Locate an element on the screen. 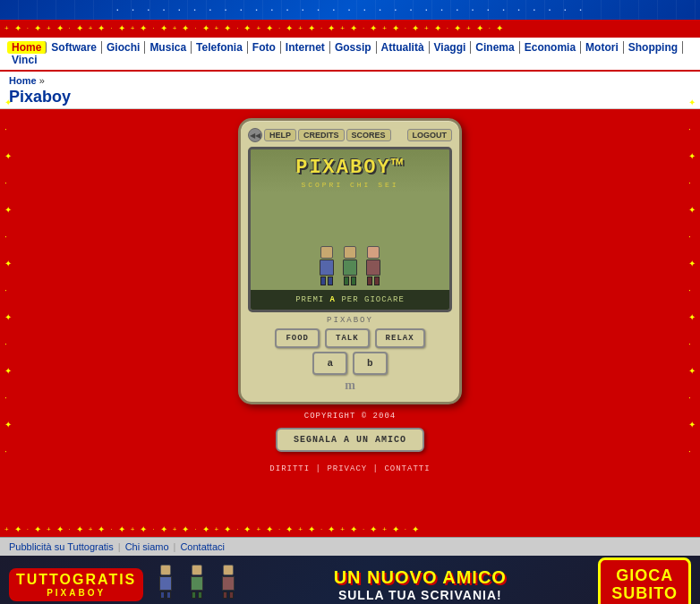 The width and height of the screenshot is (700, 604). send-friend-button: segnala a un amico is located at coordinates (350, 440).